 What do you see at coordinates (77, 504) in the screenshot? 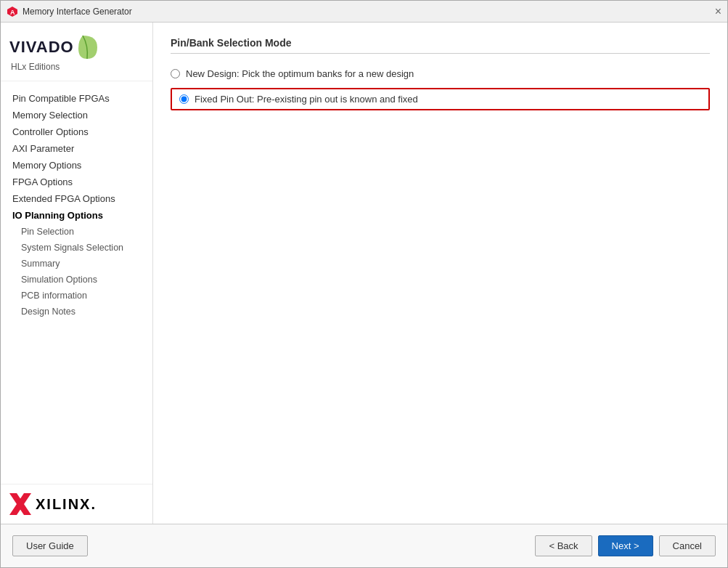
I see `xilinx-logo: XILINX.` at bounding box center [77, 504].